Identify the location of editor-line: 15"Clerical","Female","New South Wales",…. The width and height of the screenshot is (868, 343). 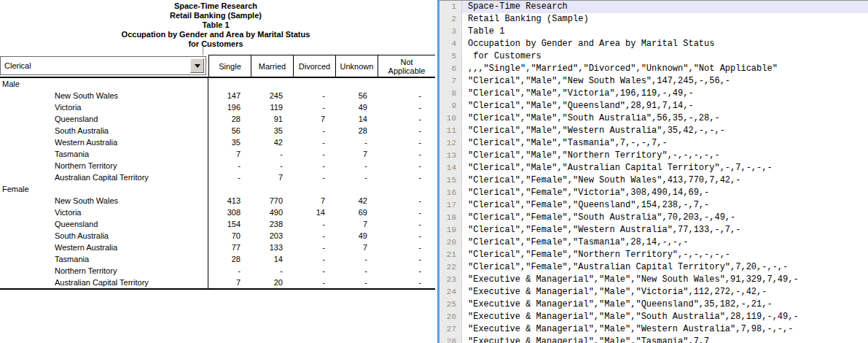
(654, 181).